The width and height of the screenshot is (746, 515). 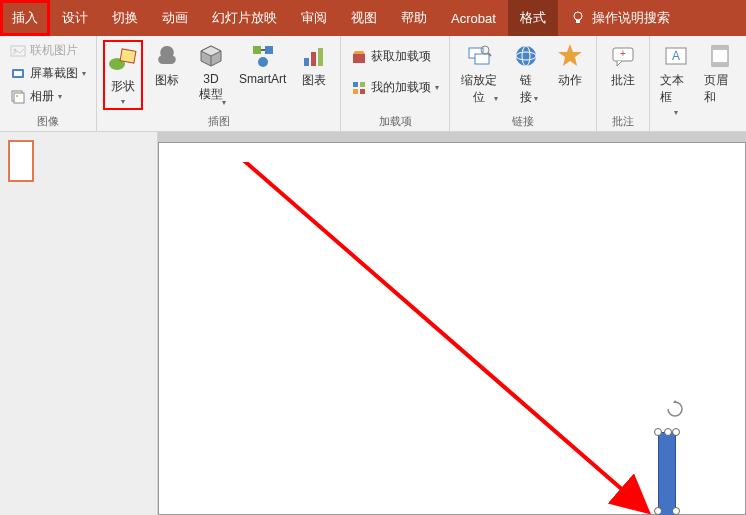 I want to click on tab-animation: 动画, so click(x=175, y=18).